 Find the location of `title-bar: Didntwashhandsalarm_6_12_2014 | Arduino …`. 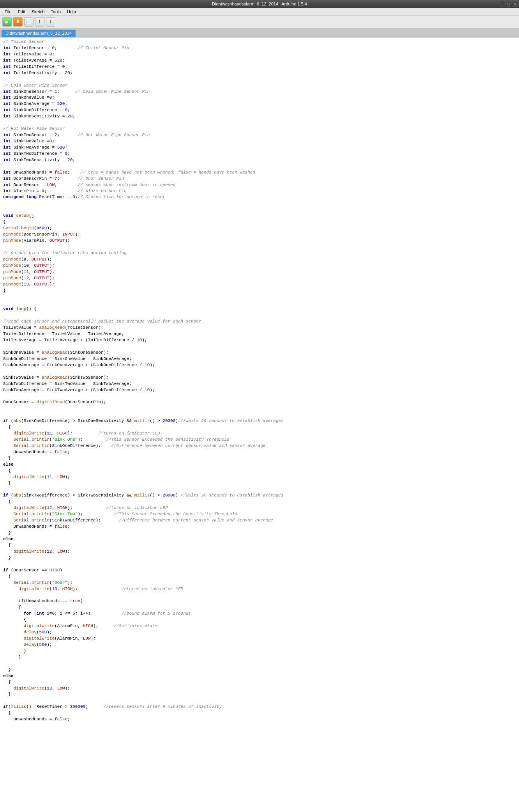

title-bar: Didntwashhandsalarm_6_12_2014 | Arduino … is located at coordinates (260, 4).